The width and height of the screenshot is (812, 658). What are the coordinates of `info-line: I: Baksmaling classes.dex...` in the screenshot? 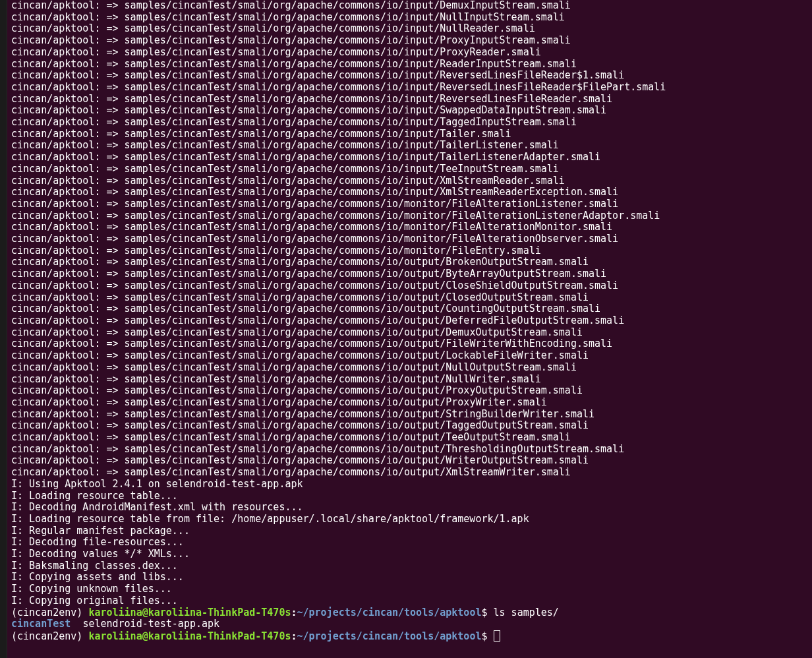 It's located at (339, 566).